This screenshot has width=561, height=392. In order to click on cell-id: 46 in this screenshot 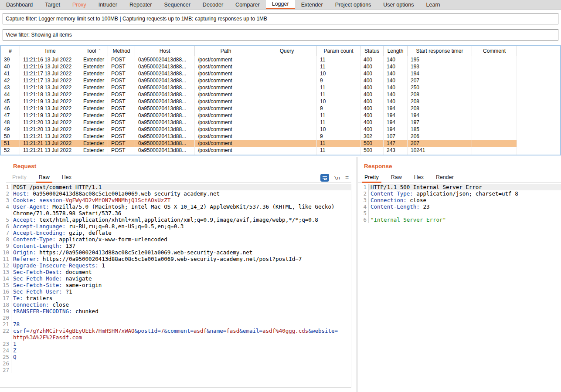, I will do `click(10, 108)`.